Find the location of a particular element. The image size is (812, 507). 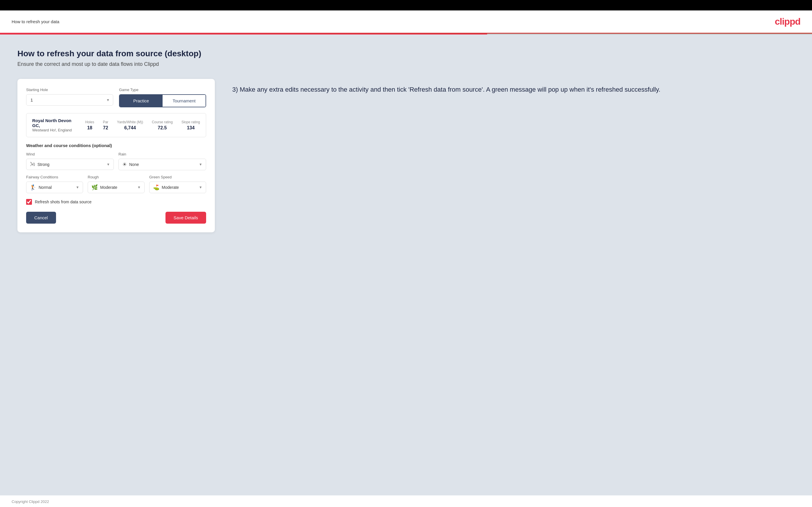

cancel-button: Cancel is located at coordinates (41, 218).